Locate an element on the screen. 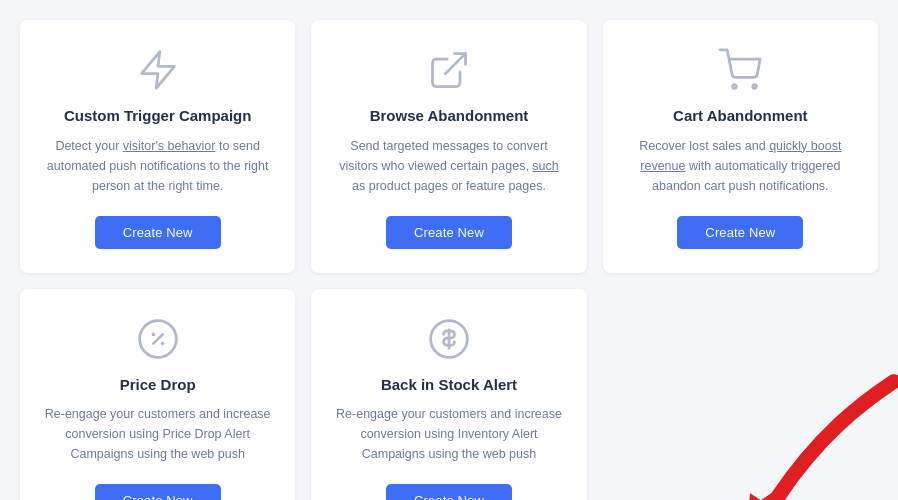 The image size is (898, 500). card-back-in-stock: Back in Stock Alert Re-engage your custo… is located at coordinates (448, 395).